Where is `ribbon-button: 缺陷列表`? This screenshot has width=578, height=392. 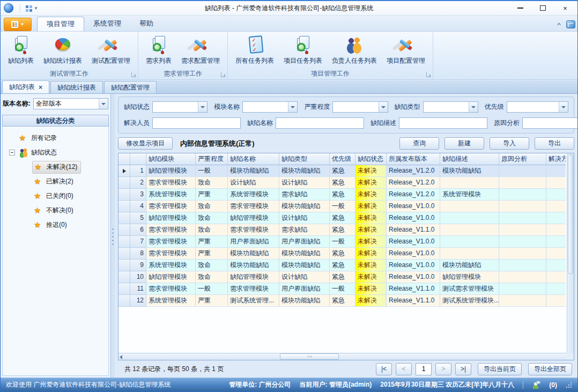
ribbon-button: 缺陷列表 is located at coordinates (21, 50).